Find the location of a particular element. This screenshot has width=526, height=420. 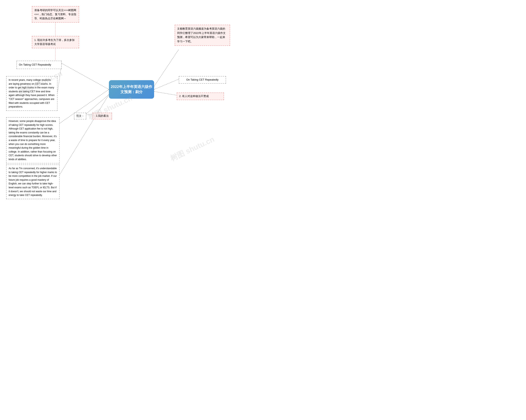

central-title: 2022年上半年英语六级作文预测：刷分 is located at coordinates (132, 89).